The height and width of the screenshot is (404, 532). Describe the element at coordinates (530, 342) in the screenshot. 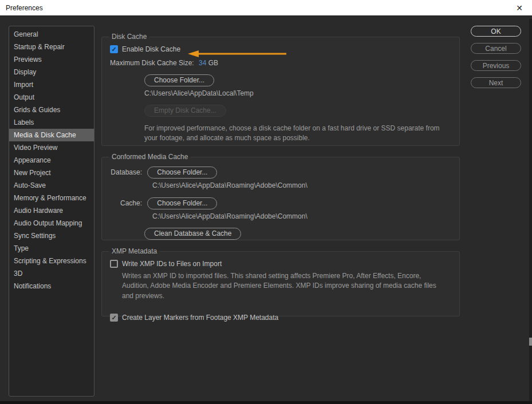

I see `scrollbar-thumb` at that location.